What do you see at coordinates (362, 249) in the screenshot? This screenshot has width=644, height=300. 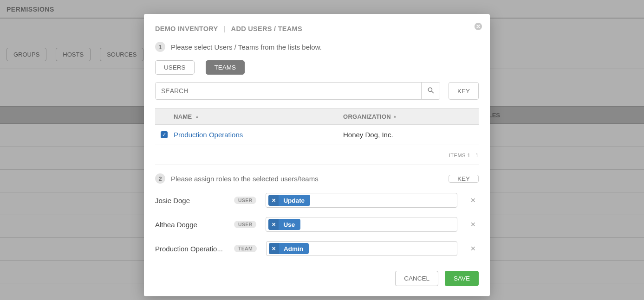 I see `role-select: ✕ Admin` at bounding box center [362, 249].